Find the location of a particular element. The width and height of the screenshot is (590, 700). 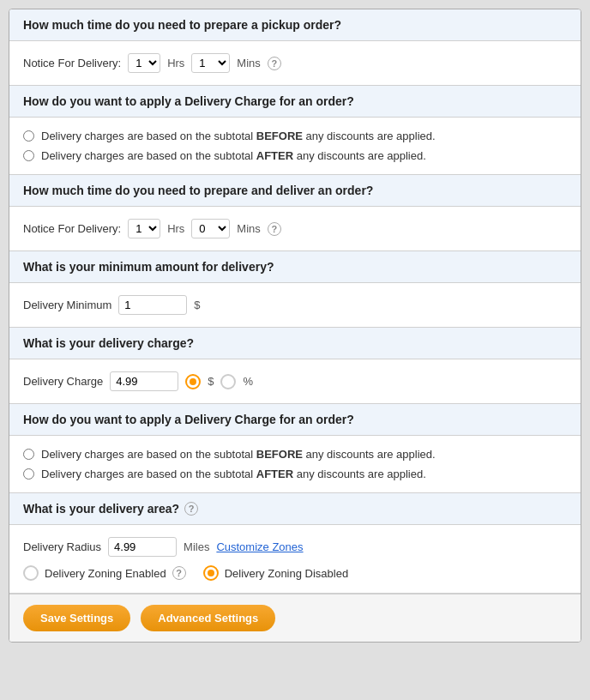

pickup-time-header: How much time do you need to prepare a p… is located at coordinates (295, 26).